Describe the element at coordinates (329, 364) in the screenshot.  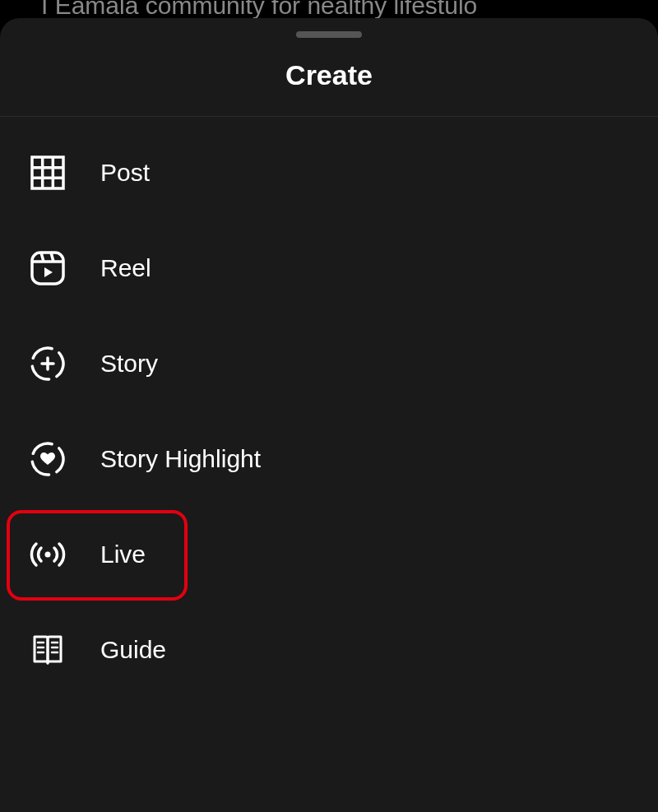
I see `create-story-item: Story` at that location.